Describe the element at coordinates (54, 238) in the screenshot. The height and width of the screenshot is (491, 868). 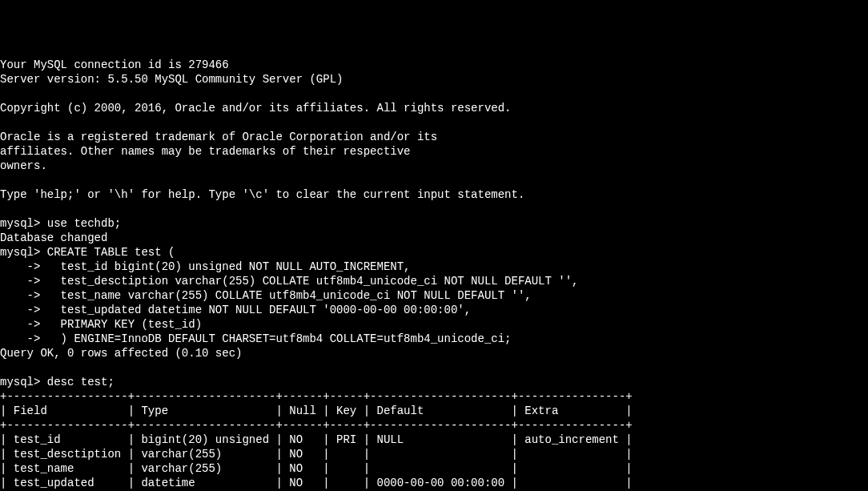
I see `database-changed-line: Database changed` at that location.